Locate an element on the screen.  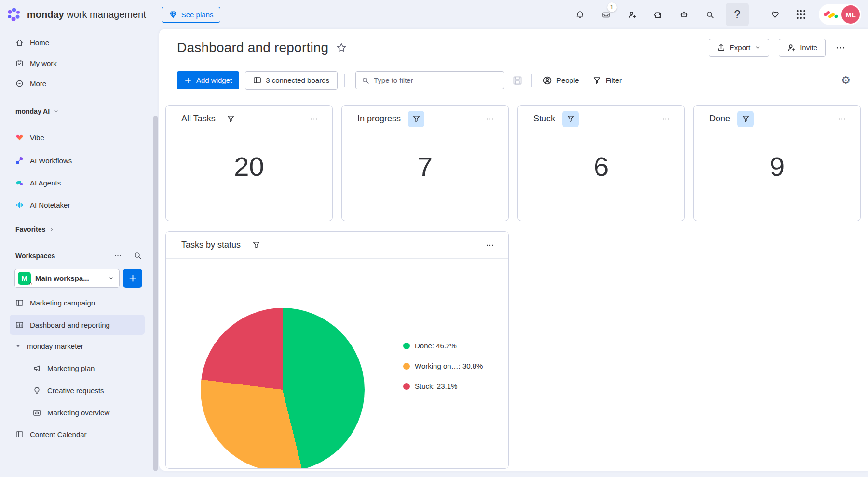
invite-members-icon is located at coordinates (632, 14).